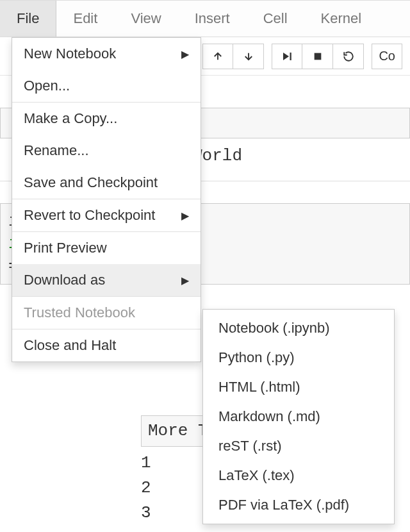  I want to click on menu-label: New Notebook, so click(70, 54).